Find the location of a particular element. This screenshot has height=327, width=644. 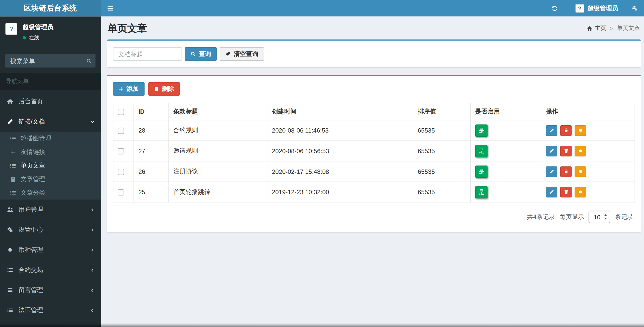

delete-button-label: 删除 is located at coordinates (168, 89).